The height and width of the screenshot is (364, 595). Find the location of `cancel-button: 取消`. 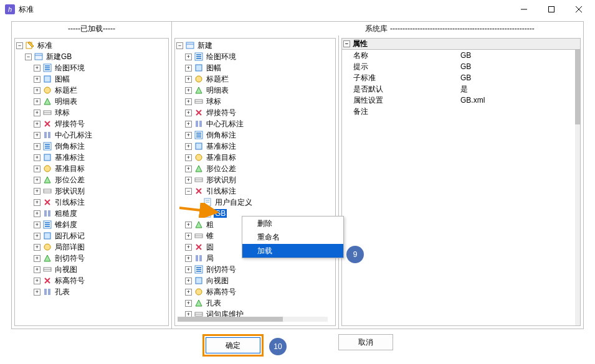

cancel-button: 取消 is located at coordinates (366, 342).